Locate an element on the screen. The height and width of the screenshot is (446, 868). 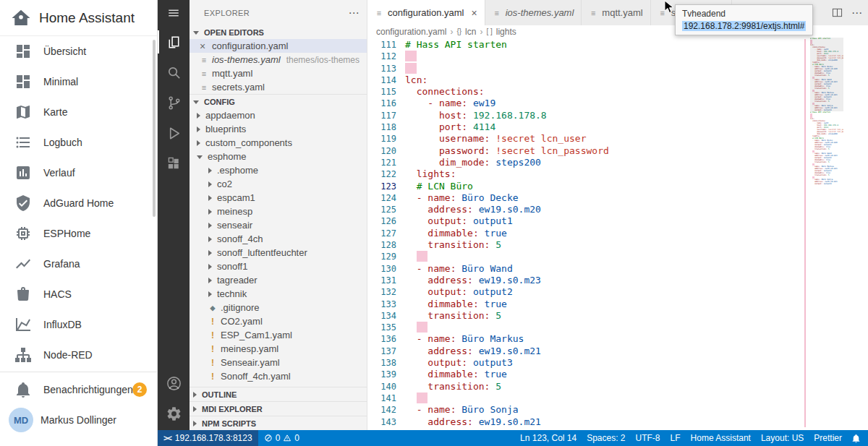
tree-item-espcam1: espcam1 is located at coordinates (278, 198).